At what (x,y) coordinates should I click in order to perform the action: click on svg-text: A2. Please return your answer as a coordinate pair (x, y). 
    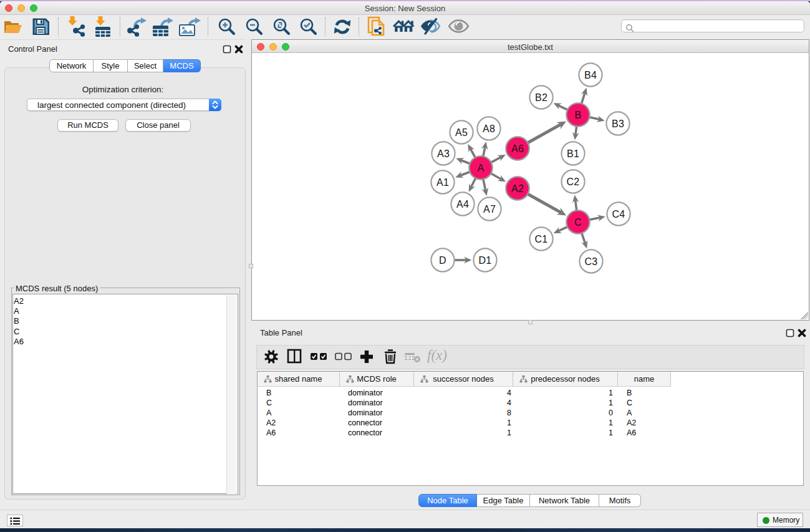
    Looking at the image, I should click on (518, 188).